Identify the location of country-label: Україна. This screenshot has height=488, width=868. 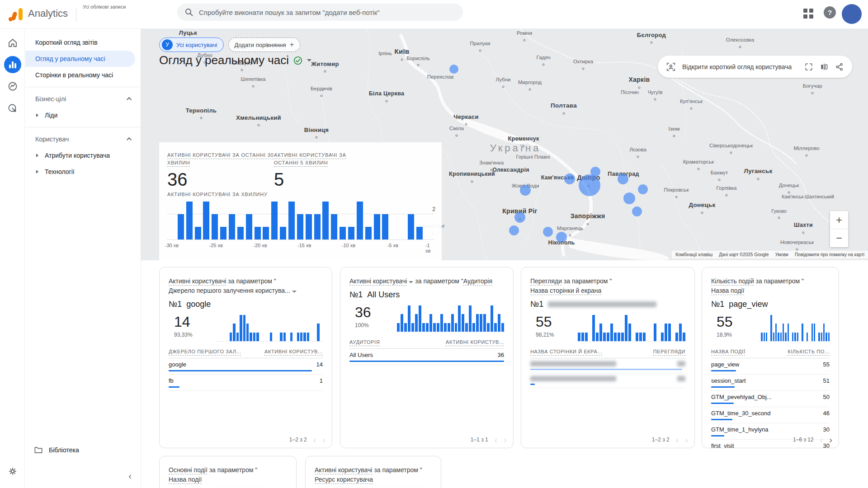
(515, 148).